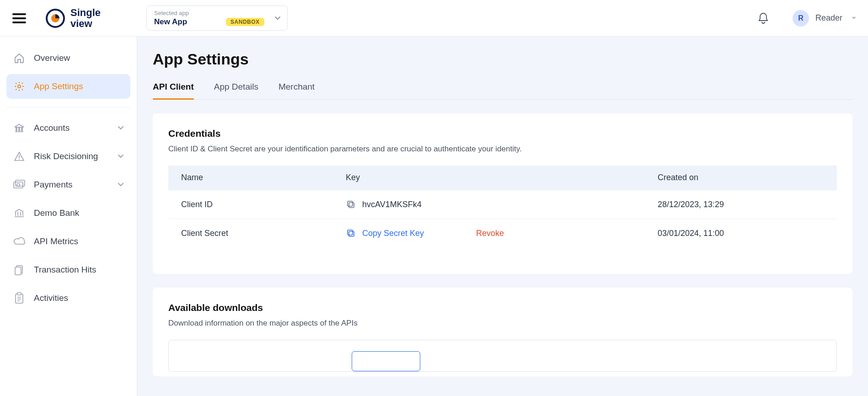  Describe the element at coordinates (19, 86) in the screenshot. I see `gear-icon` at that location.